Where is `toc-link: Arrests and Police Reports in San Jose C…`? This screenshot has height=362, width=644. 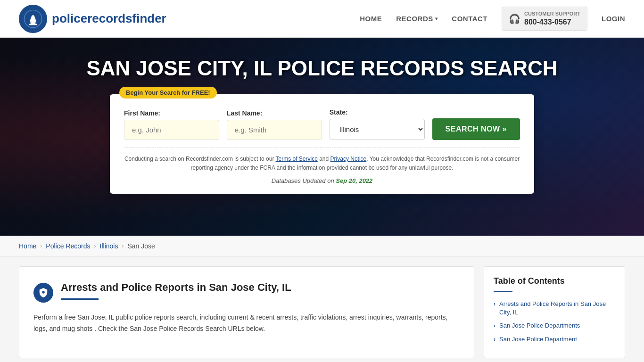 toc-link: Arrests and Police Reports in San Jose C… is located at coordinates (557, 308).